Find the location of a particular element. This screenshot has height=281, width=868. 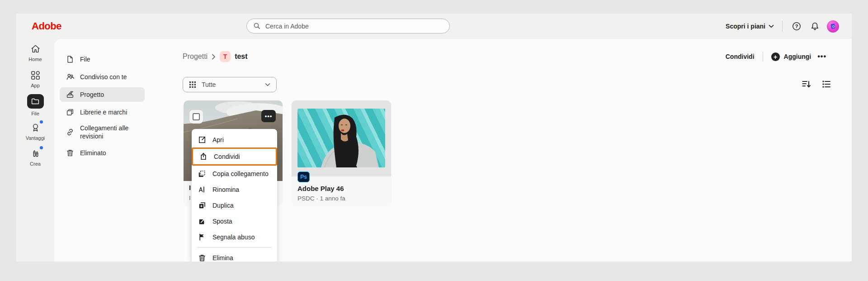

chevron-down-icon is located at coordinates (268, 85).